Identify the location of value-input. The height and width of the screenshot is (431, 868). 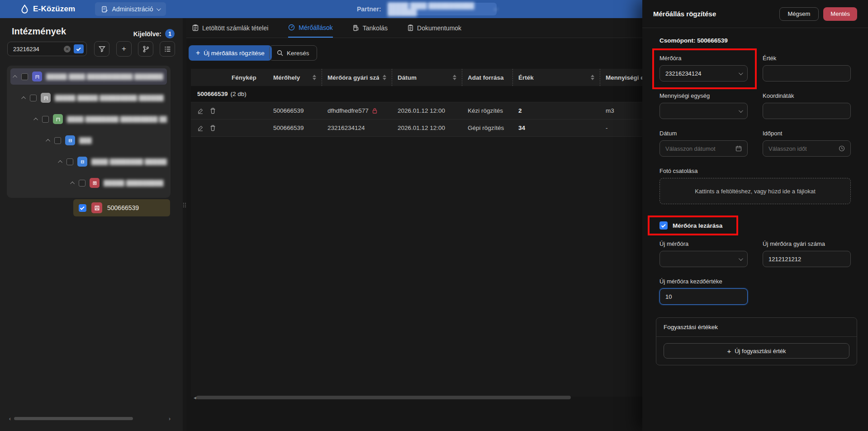
(807, 73).